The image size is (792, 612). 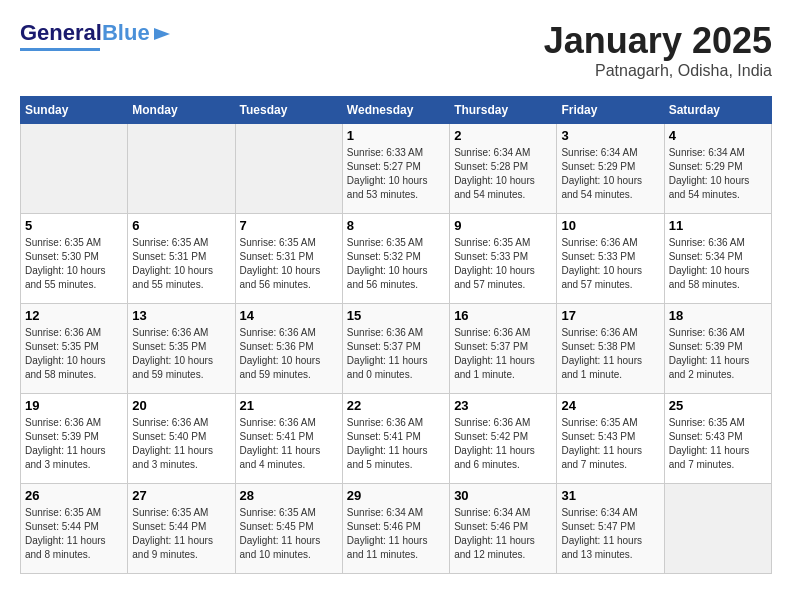 What do you see at coordinates (289, 316) in the screenshot?
I see `day-number: 14` at bounding box center [289, 316].